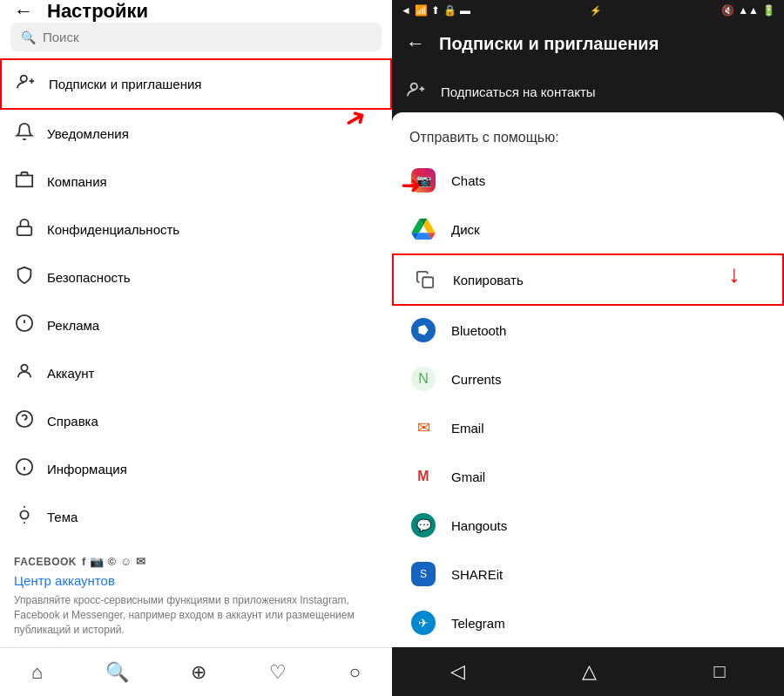 The height and width of the screenshot is (696, 784). What do you see at coordinates (24, 134) in the screenshot?
I see `notifications-icon` at bounding box center [24, 134].